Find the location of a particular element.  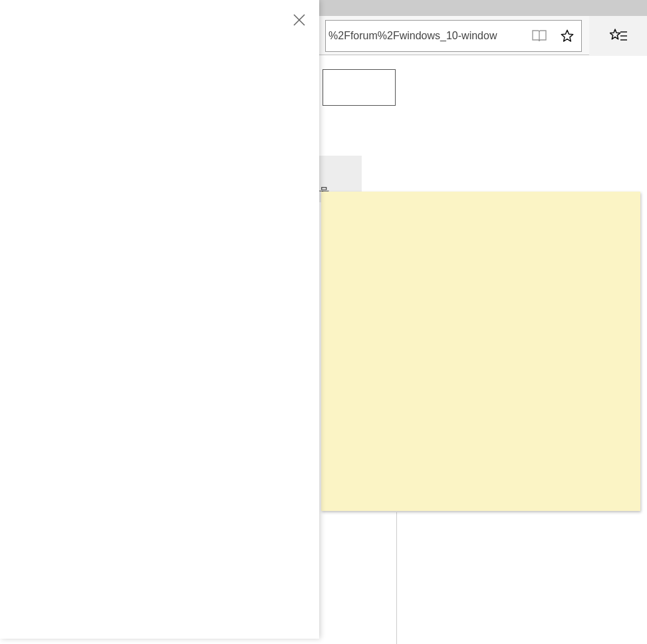

tab-strip-background is located at coordinates (483, 8).